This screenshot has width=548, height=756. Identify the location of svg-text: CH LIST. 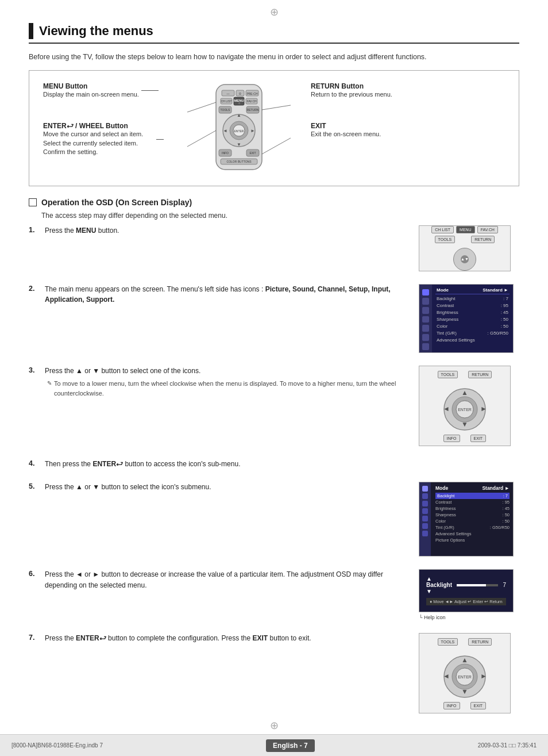
(226, 101).